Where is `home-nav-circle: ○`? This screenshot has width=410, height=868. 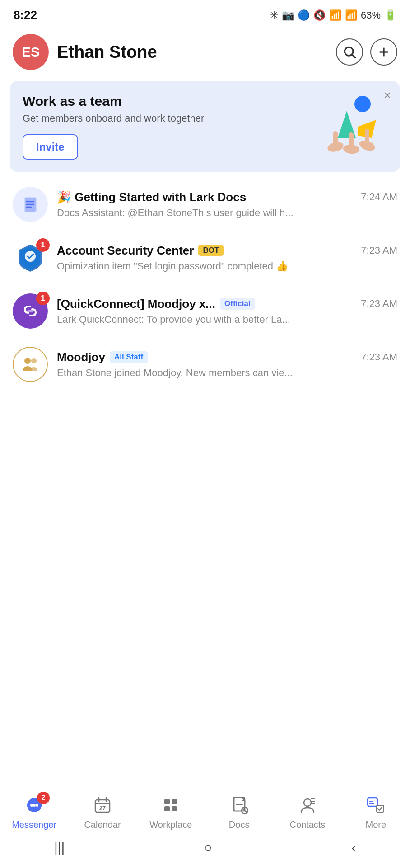
home-nav-circle: ○ is located at coordinates (208, 848).